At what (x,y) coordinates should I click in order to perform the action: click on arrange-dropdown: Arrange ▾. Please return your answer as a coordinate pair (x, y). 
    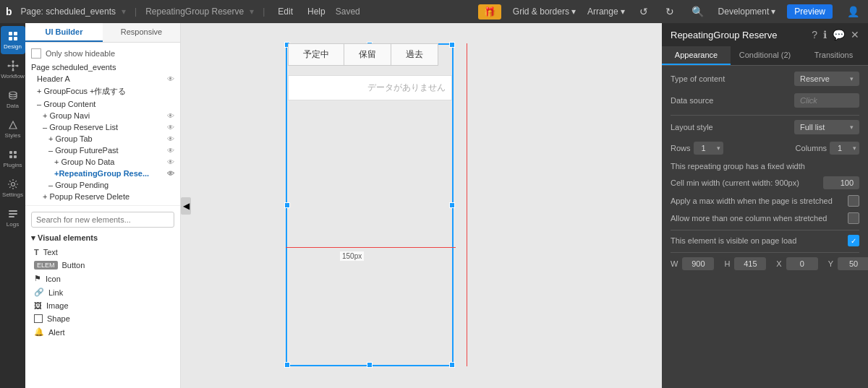
    Looking at the image, I should click on (606, 12).